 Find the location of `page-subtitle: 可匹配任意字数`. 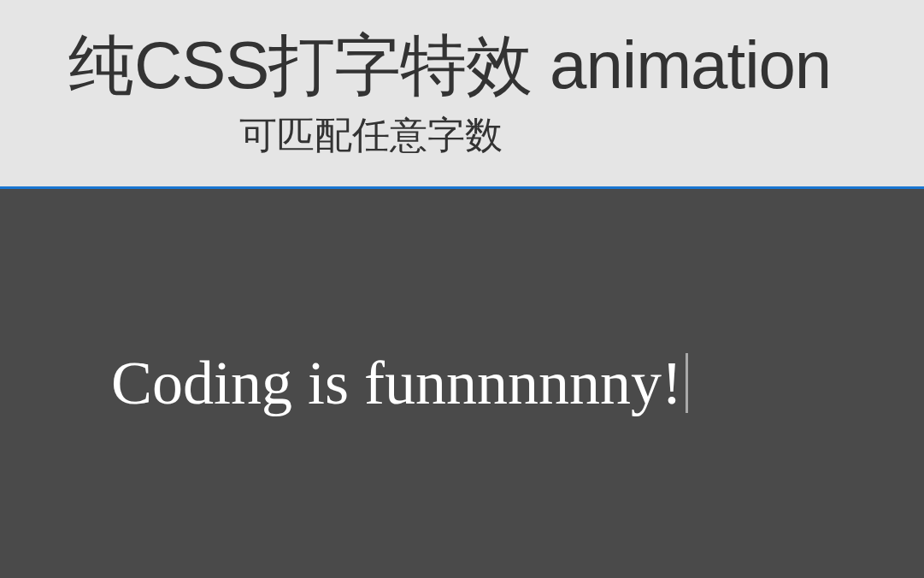

page-subtitle: 可匹配任意字数 is located at coordinates (561, 135).